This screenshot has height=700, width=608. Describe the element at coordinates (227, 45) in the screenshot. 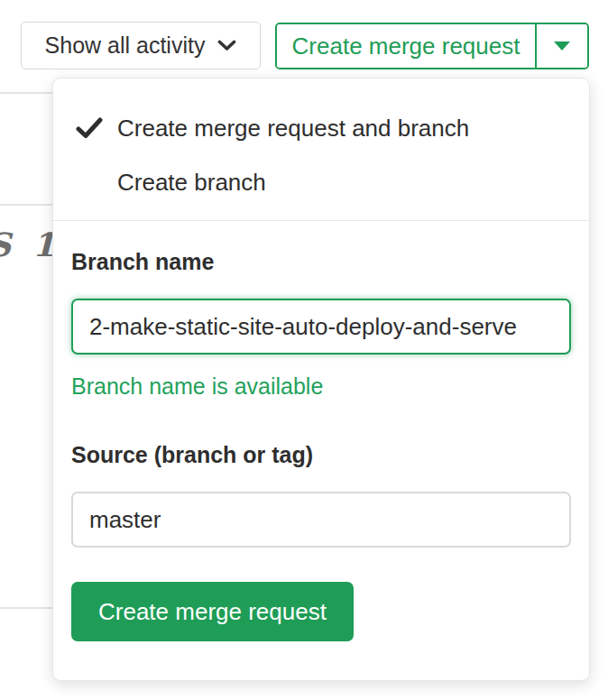

I see `chevron-down-icon` at that location.